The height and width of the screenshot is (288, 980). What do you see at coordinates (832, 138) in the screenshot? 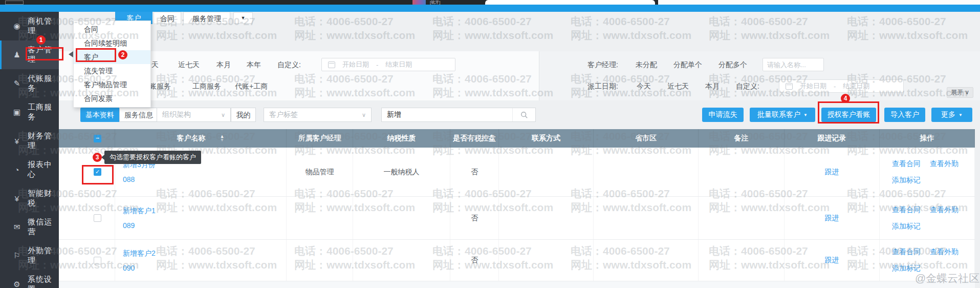
I see `column-header-label: 跟进记录` at bounding box center [832, 138].